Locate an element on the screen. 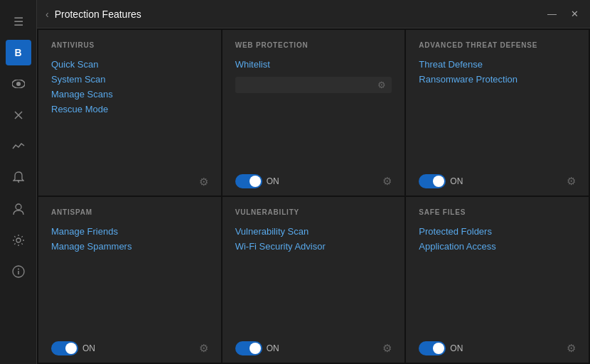 The image size is (590, 364). gear-icon-safe-files: ⚙ is located at coordinates (572, 348).